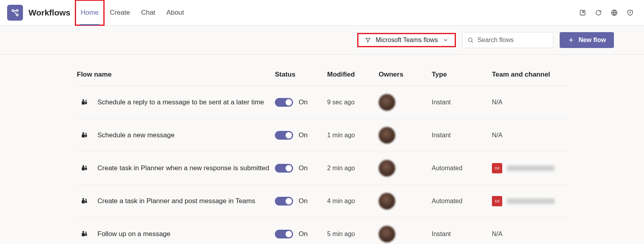 Image resolution: width=644 pixels, height=244 pixels. What do you see at coordinates (630, 13) in the screenshot?
I see `shield-icon` at bounding box center [630, 13].